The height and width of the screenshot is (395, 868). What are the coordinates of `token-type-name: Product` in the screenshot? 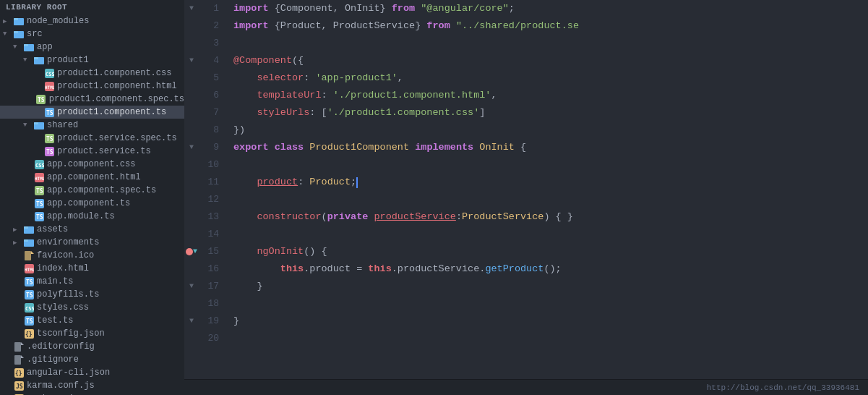 It's located at (330, 182).